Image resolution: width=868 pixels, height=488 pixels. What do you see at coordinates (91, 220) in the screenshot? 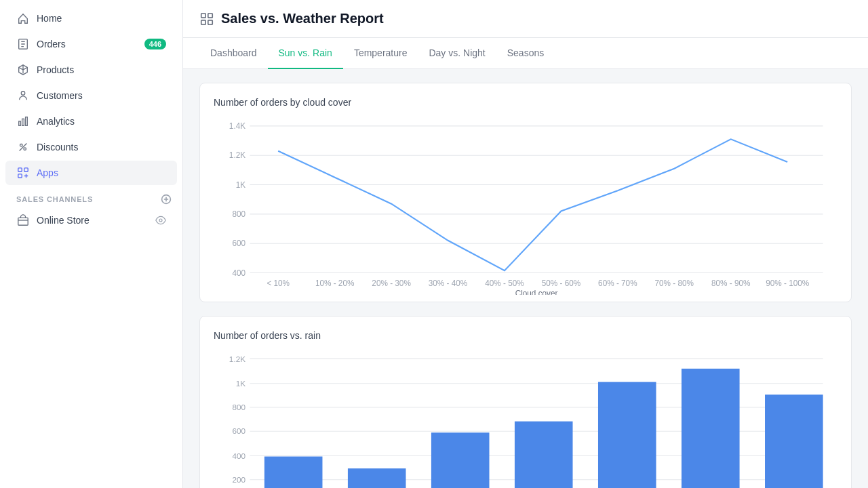
I see `sidebar-item-online-store: Online Store` at bounding box center [91, 220].